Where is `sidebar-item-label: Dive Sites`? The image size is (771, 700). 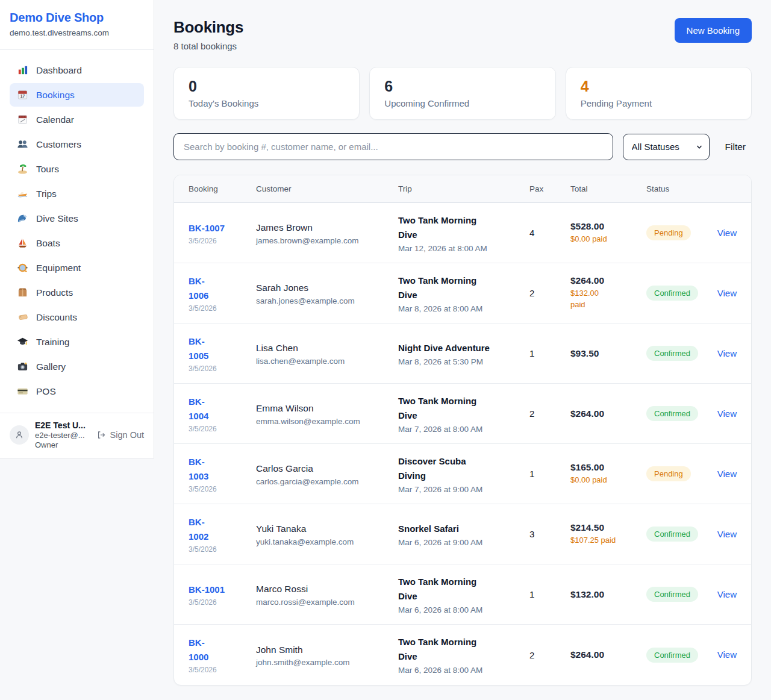 sidebar-item-label: Dive Sites is located at coordinates (57, 219).